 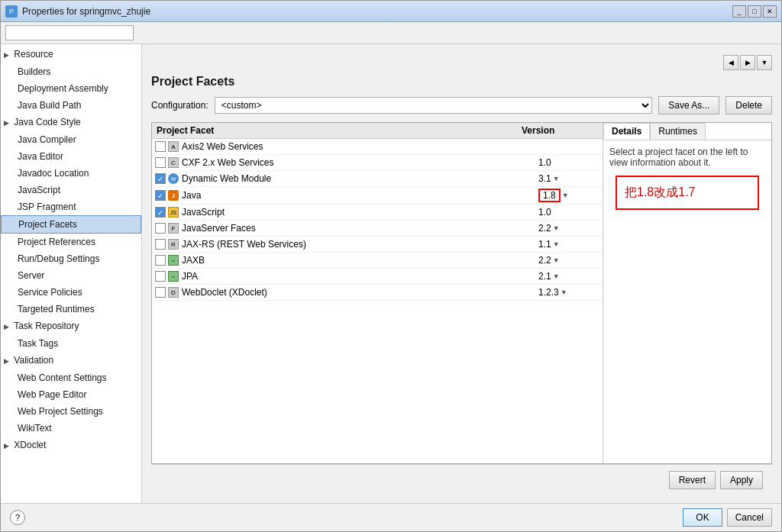 I want to click on sidebar-item-label: Task Repository, so click(x=46, y=326).